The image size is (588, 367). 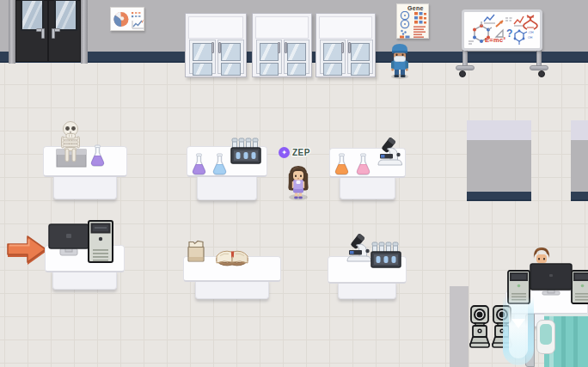 What do you see at coordinates (196, 251) in the screenshot?
I see `paper-bag` at bounding box center [196, 251].